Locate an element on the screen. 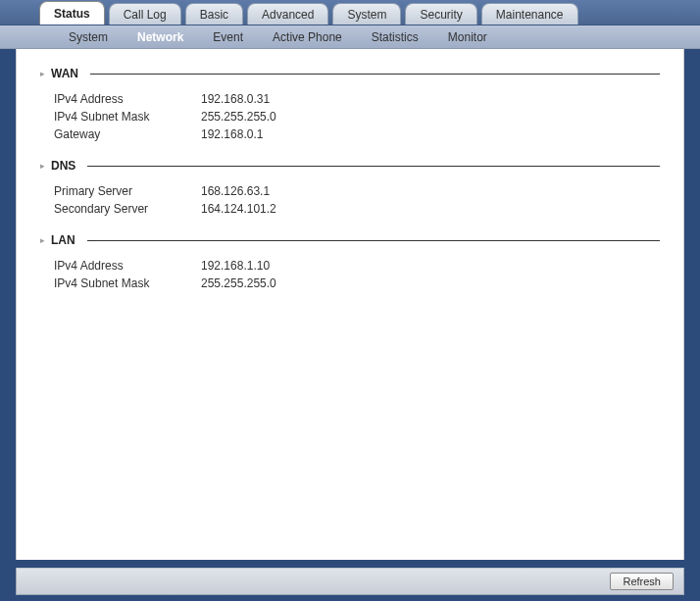 Image resolution: width=700 pixels, height=601 pixels. tab-status: Status is located at coordinates (73, 13).